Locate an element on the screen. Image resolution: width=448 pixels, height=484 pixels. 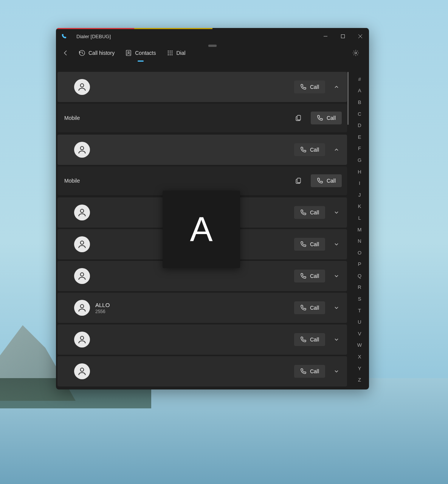
dialpad-icon is located at coordinates (170, 53).